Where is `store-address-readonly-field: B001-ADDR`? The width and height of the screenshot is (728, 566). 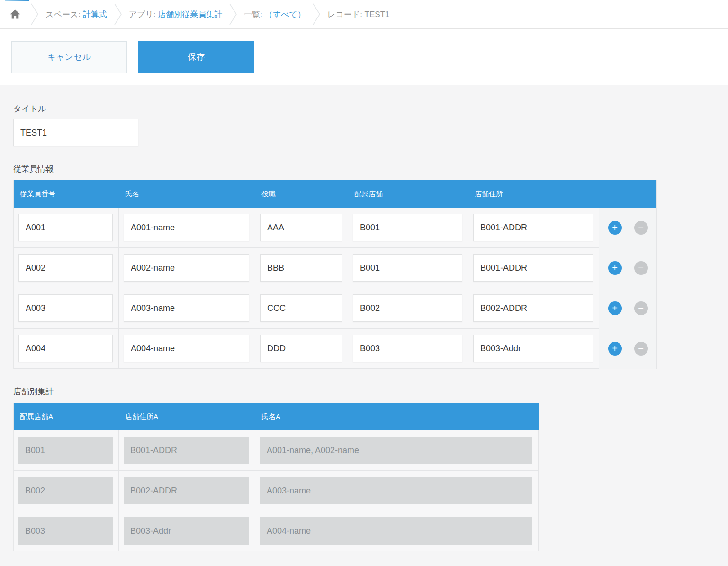 store-address-readonly-field: B001-ADDR is located at coordinates (187, 450).